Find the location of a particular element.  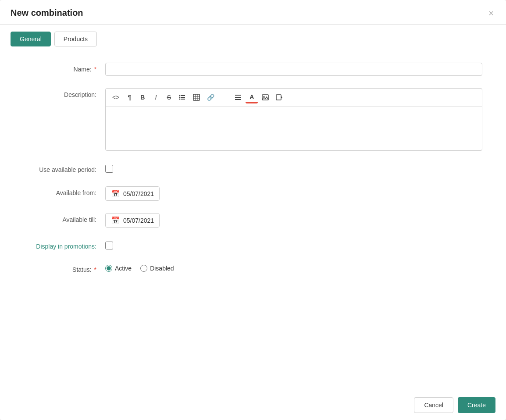

available-from-datepicker: 📅 05/07/2021 is located at coordinates (132, 194).